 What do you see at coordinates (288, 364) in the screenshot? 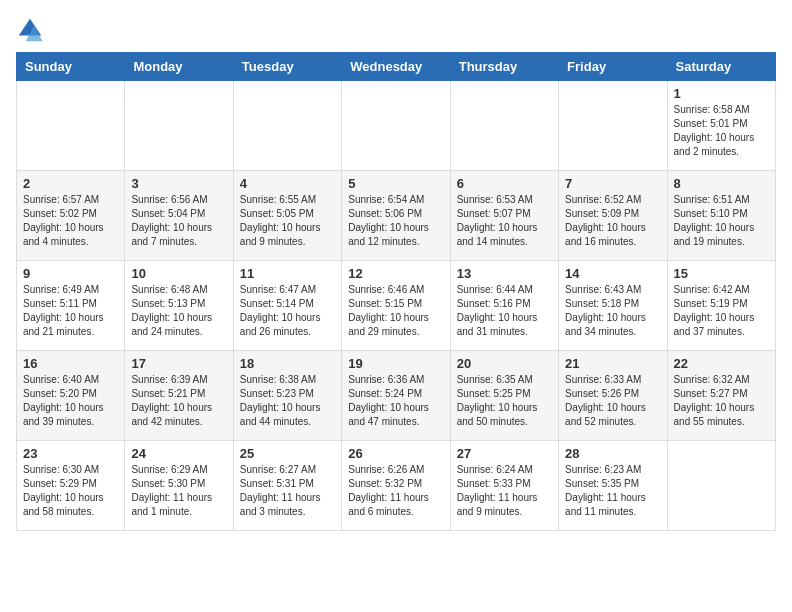
I see `day-number: 18` at bounding box center [288, 364].